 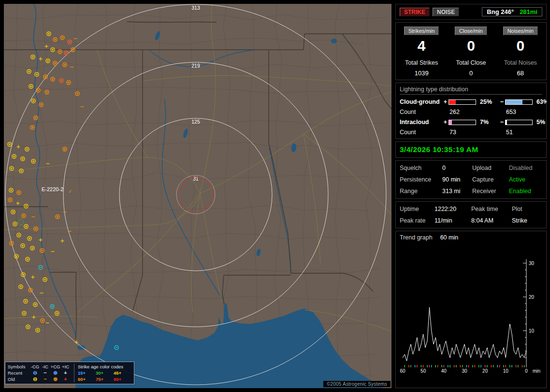 What do you see at coordinates (196, 8) in the screenshot?
I see `ring-label: 313` at bounding box center [196, 8].